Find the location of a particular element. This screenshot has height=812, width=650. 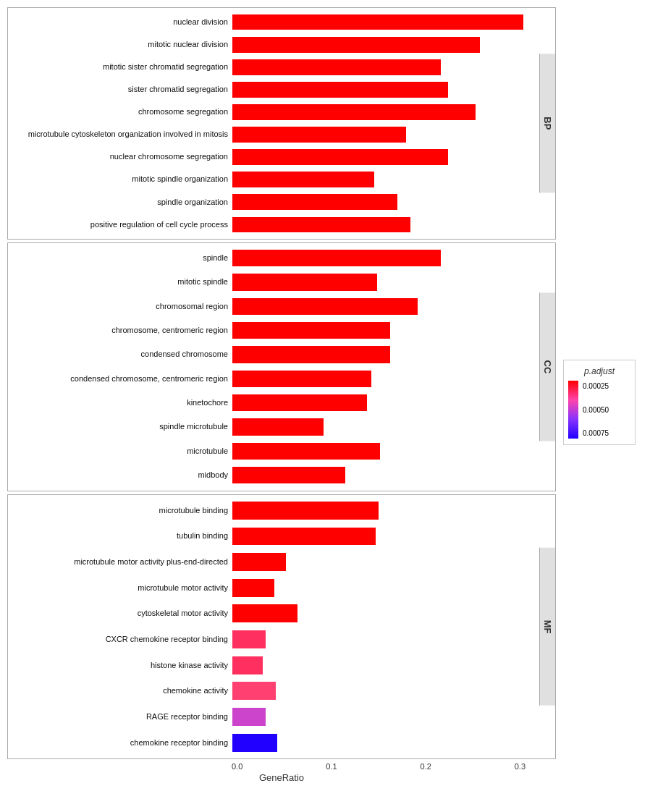

bar-label: mitotic spindle is located at coordinates (118, 282).